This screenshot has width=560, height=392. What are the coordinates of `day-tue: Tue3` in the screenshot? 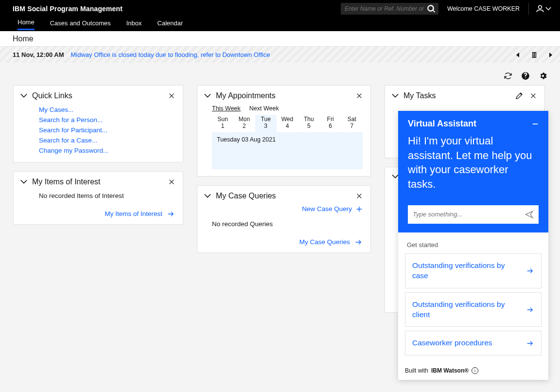 It's located at (266, 124).